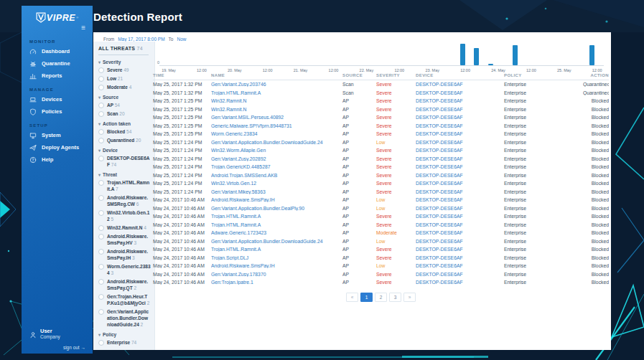  I want to click on sidebar-item: Policies, so click(57, 112).